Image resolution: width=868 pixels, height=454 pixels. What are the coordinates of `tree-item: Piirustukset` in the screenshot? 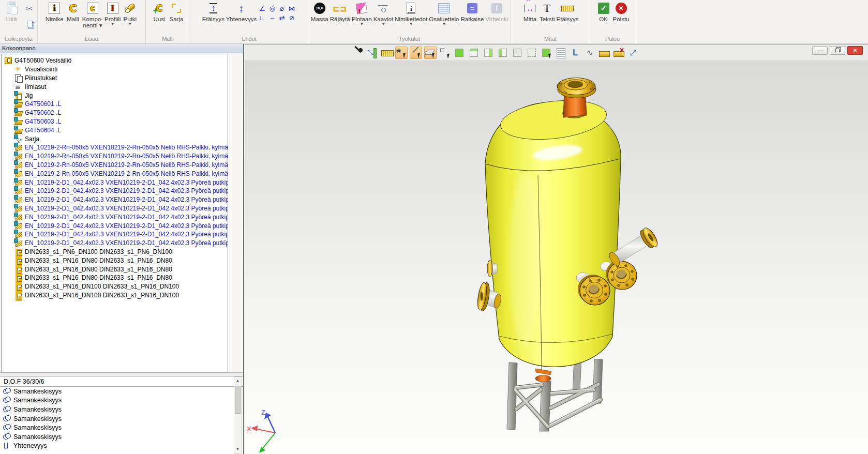 It's located at (115, 79).